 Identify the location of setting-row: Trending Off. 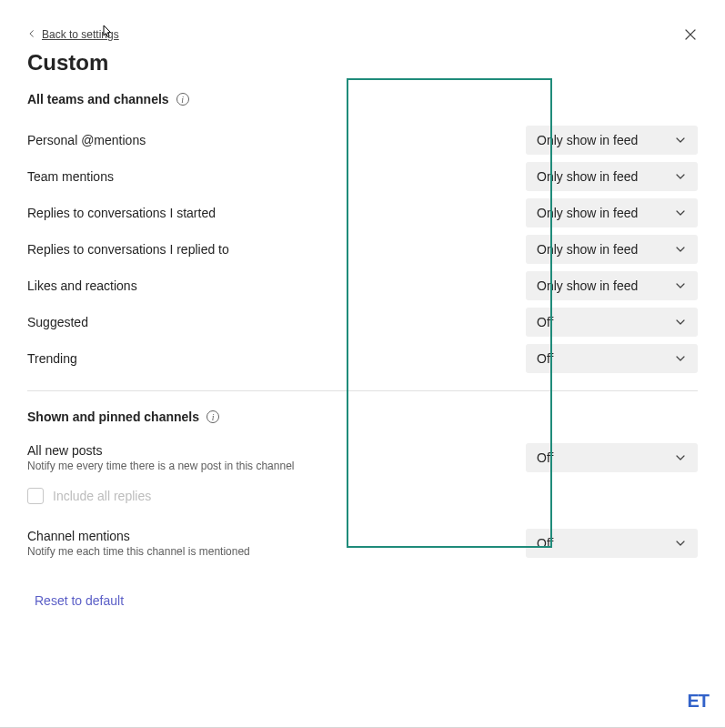
(362, 359).